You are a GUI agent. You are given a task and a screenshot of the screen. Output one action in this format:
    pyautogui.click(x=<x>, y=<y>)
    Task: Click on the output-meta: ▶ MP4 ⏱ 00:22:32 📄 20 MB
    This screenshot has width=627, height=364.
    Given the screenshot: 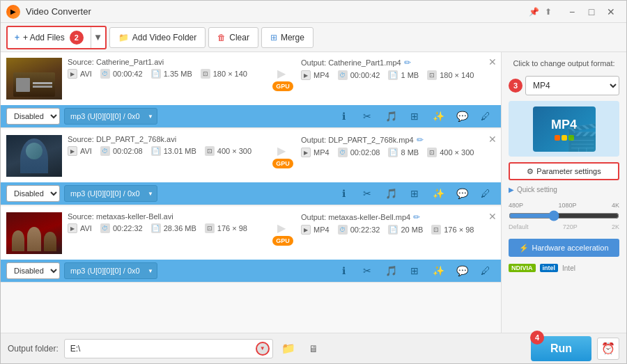 What is the action you would take?
    pyautogui.click(x=398, y=230)
    